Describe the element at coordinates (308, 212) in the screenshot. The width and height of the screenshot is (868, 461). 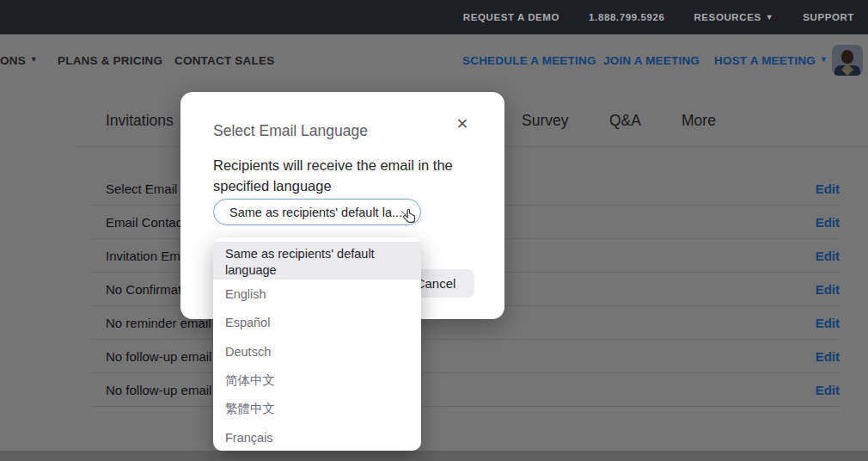
I see `language-select-value: Same as recipients' default la...` at that location.